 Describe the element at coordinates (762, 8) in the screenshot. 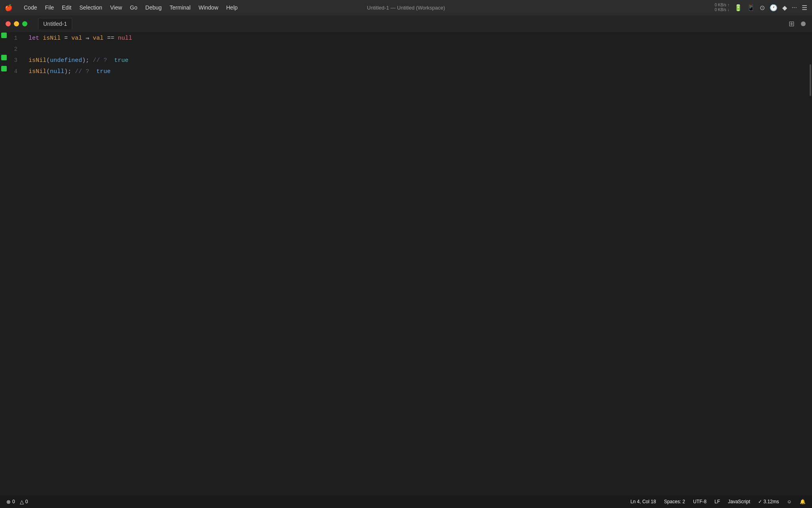

I see `circle-icon: ⊙` at that location.